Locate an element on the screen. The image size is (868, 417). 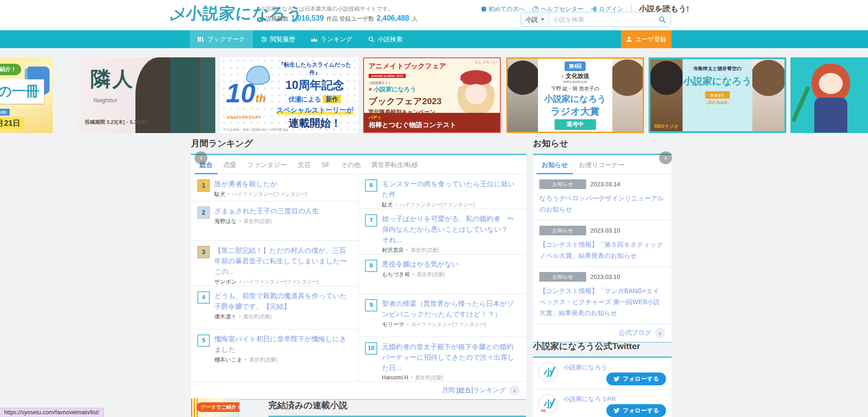
novel-title-link: モンスターの肉を食っていたら王位に就いた件 is located at coordinates (450, 189).